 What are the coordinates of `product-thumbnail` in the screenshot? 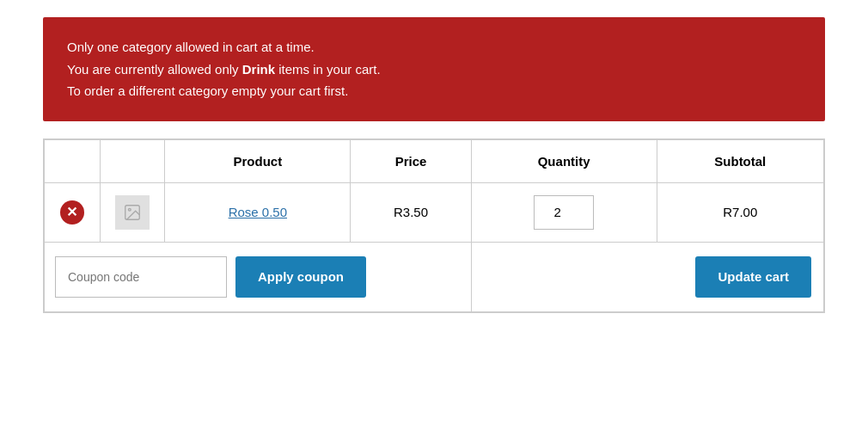 It's located at (132, 212).